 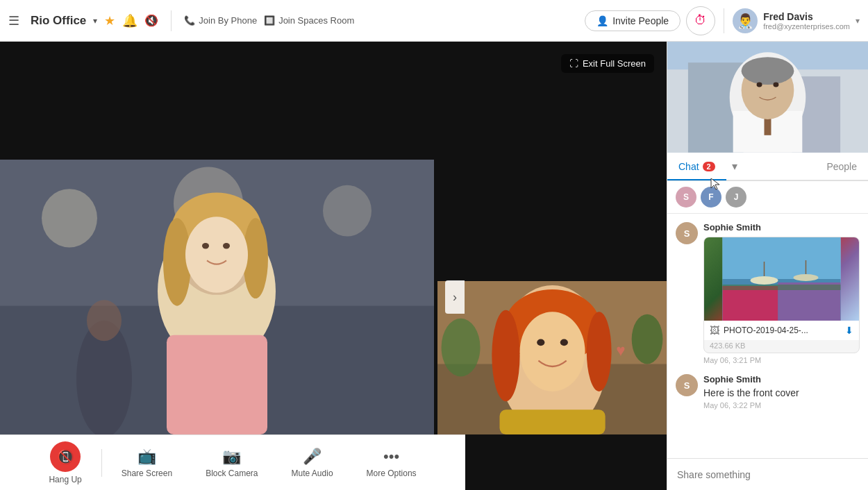 What do you see at coordinates (768, 97) in the screenshot?
I see `doctor-video-tile` at bounding box center [768, 97].